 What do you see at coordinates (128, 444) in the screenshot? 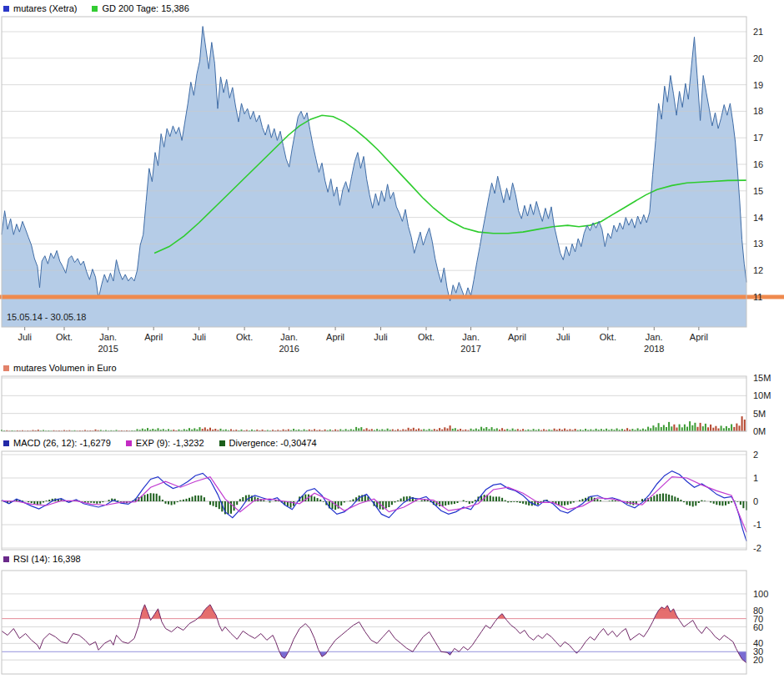
I see `exp-swatch` at bounding box center [128, 444].